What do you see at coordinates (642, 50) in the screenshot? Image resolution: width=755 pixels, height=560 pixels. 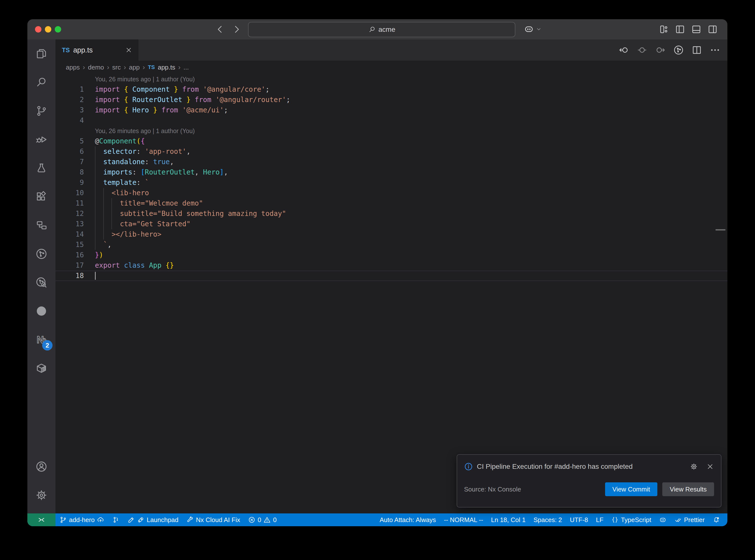 I see `current-change-icon` at bounding box center [642, 50].